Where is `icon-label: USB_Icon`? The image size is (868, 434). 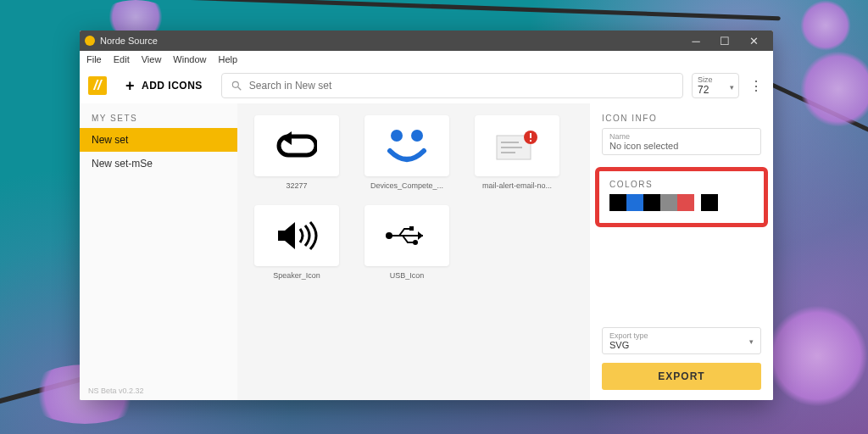 icon-label: USB_Icon is located at coordinates (407, 275).